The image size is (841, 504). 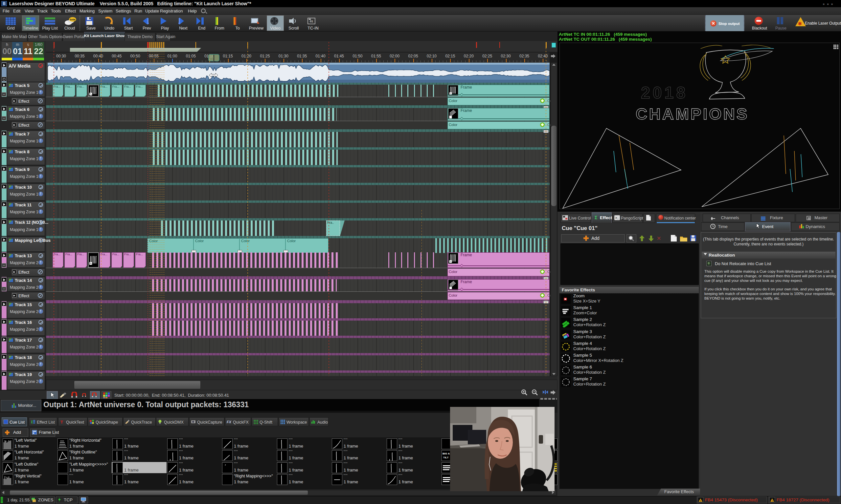 What do you see at coordinates (62, 422) in the screenshot?
I see `svg-text: T` at bounding box center [62, 422].